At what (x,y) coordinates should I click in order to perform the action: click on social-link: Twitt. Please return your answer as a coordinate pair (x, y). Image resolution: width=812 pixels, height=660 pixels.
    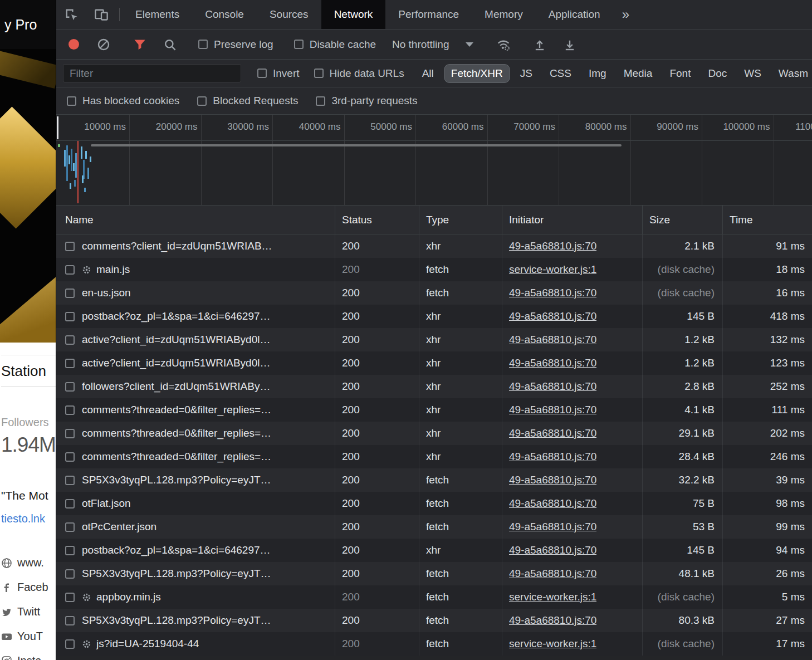
    Looking at the image, I should click on (28, 612).